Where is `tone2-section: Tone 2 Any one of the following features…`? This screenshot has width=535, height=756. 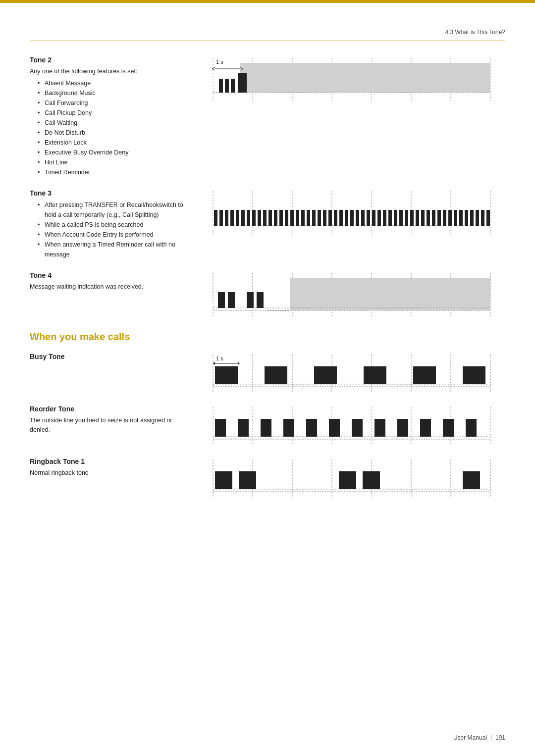
tone2-section: Tone 2 Any one of the following features… is located at coordinates (268, 117).